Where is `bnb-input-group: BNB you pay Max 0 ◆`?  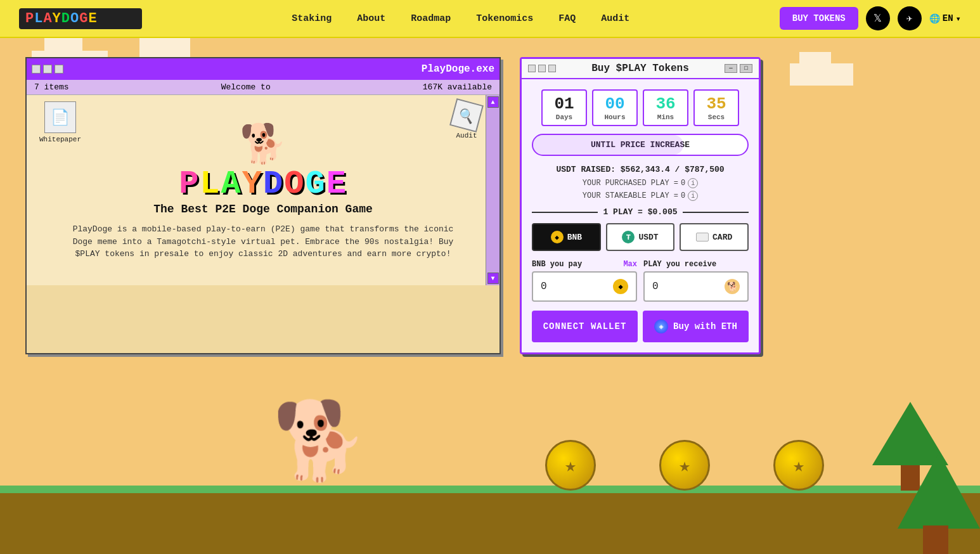
bnb-input-group: BNB you pay Max 0 ◆ is located at coordinates (584, 281).